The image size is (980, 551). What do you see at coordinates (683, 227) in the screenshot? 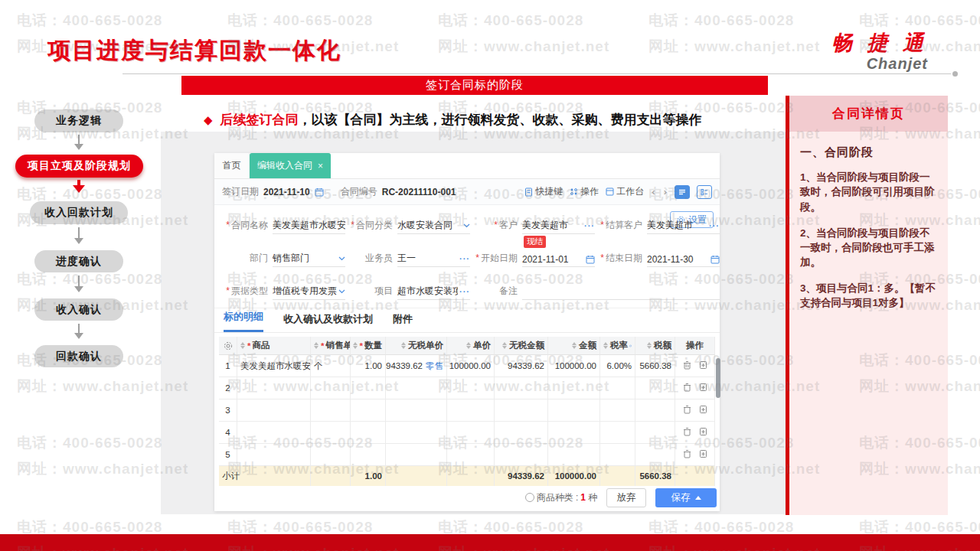
I see `settlement-customer-input: 美发美超市···` at bounding box center [683, 227].